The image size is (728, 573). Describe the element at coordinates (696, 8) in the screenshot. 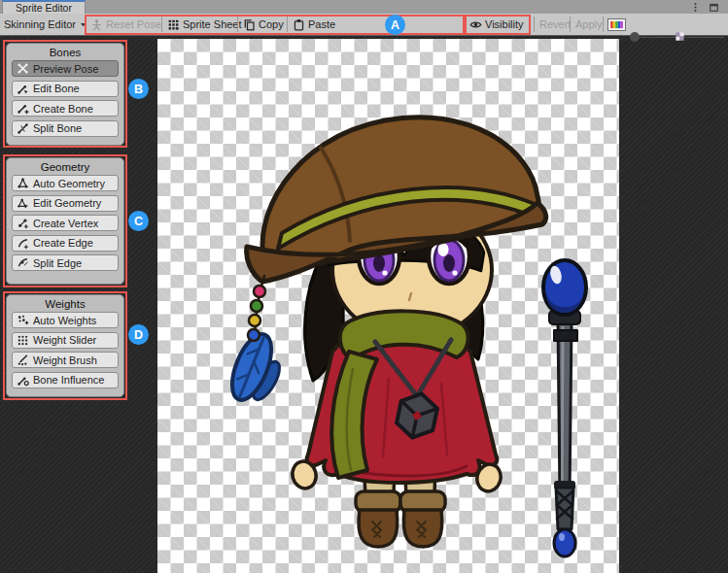

I see `kebab-menu-icon` at that location.